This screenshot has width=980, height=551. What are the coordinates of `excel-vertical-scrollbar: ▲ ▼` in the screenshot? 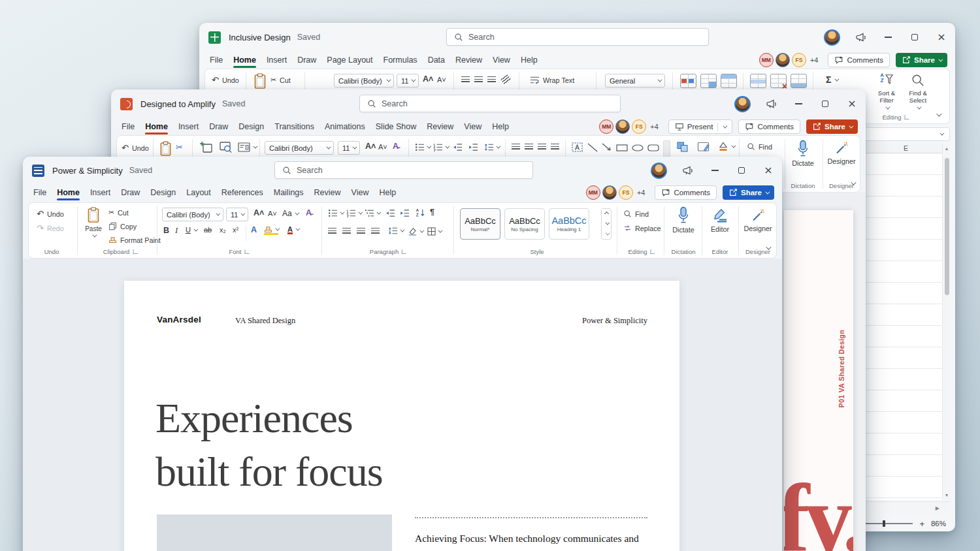 It's located at (946, 322).